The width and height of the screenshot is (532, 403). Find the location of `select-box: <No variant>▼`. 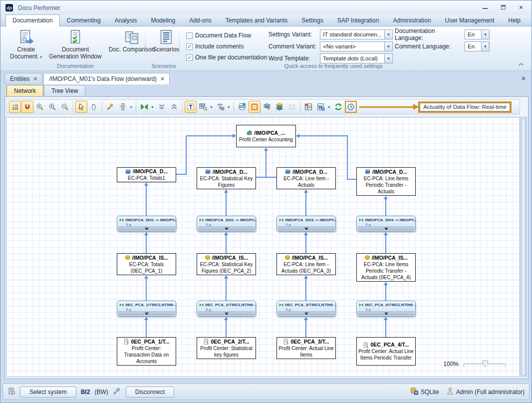

select-box: <No variant>▼ is located at coordinates (356, 46).